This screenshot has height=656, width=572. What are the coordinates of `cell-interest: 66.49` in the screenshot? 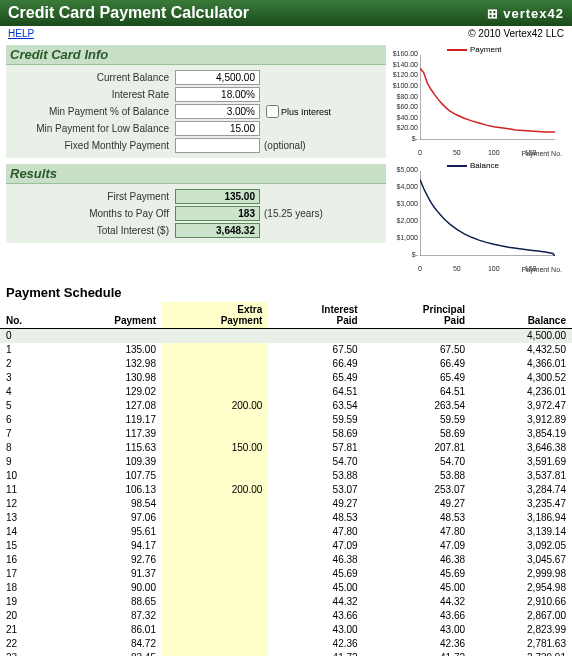 It's located at (316, 364).